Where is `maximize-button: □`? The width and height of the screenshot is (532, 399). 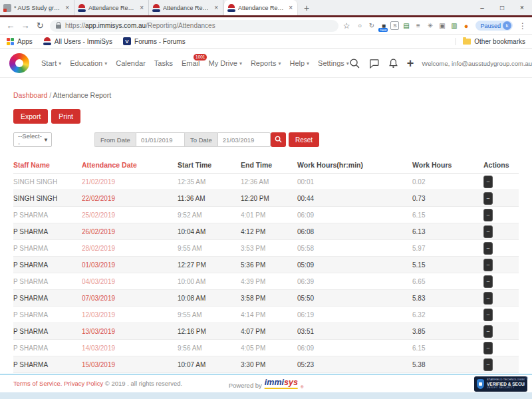 maximize-button: □ is located at coordinates (502, 8).